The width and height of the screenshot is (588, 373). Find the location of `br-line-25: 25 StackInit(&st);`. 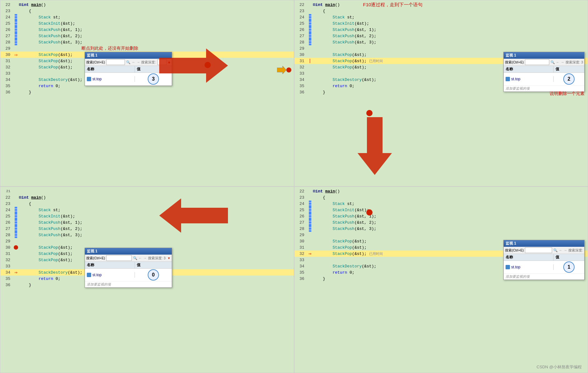

br-line-25: 25 StackInit(&st); is located at coordinates (441, 210).